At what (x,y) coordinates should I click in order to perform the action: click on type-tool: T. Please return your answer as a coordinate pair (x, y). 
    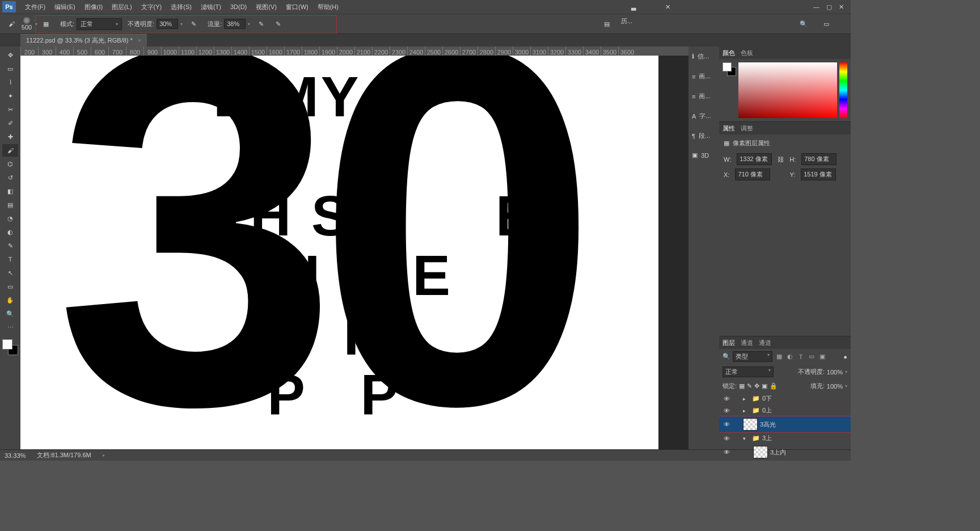
    Looking at the image, I should click on (10, 259).